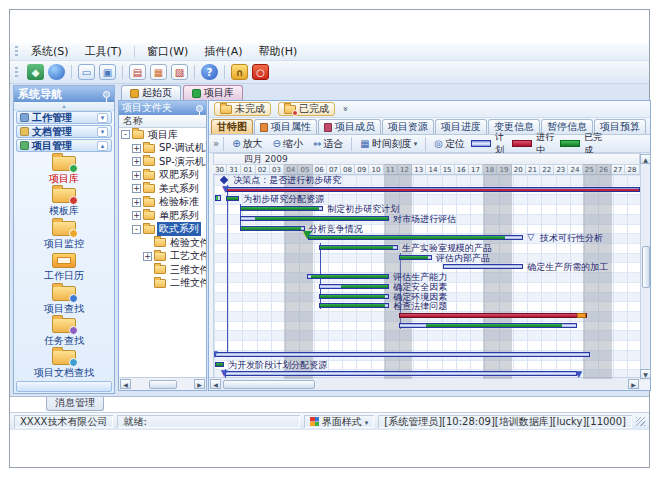  What do you see at coordinates (180, 72) in the screenshot?
I see `report-icon-3: ▨` at bounding box center [180, 72].